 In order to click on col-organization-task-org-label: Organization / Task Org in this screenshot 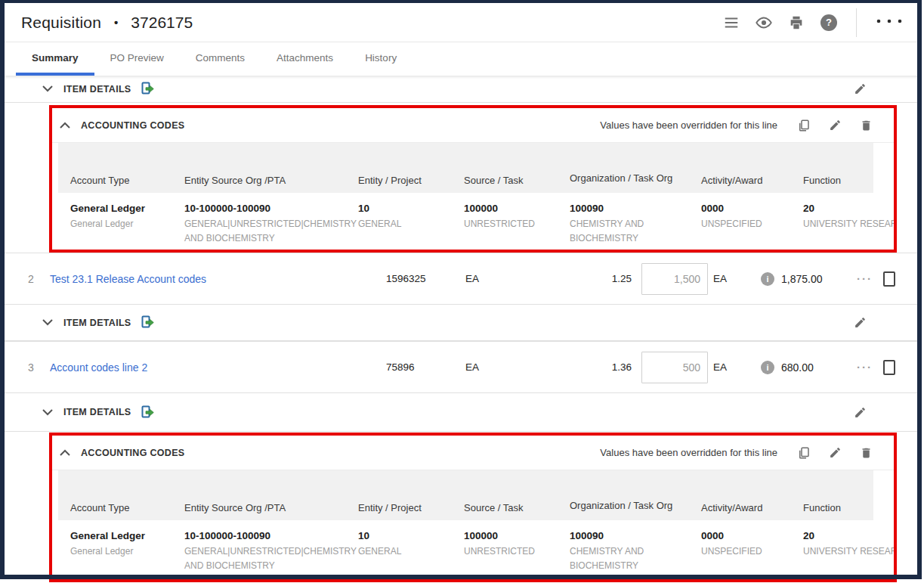, I will do `click(621, 507)`.